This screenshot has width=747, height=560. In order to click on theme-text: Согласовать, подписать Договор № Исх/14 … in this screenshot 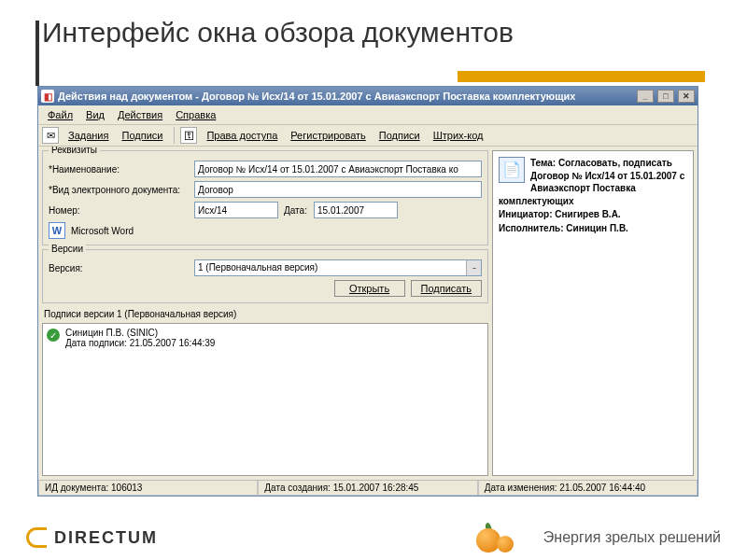, I will do `click(592, 182)`.